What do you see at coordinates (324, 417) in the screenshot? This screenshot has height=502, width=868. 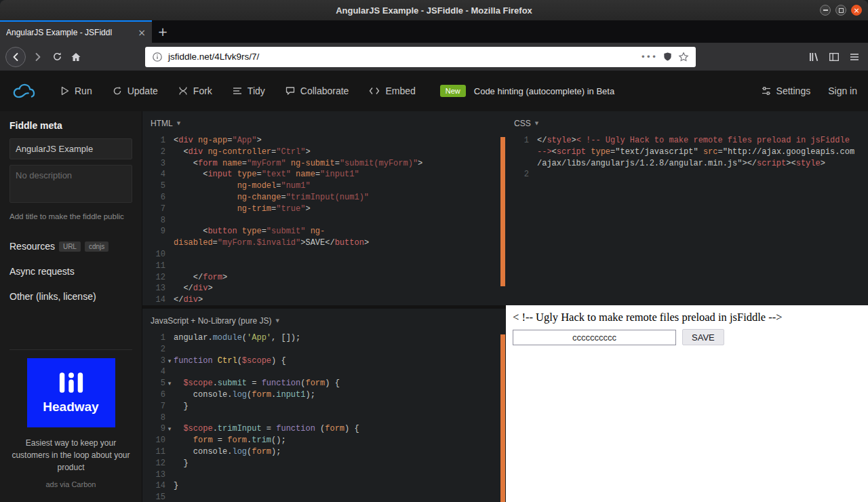 I see `js-code-area: 1angular.module('App', []);23▾function C…` at bounding box center [324, 417].